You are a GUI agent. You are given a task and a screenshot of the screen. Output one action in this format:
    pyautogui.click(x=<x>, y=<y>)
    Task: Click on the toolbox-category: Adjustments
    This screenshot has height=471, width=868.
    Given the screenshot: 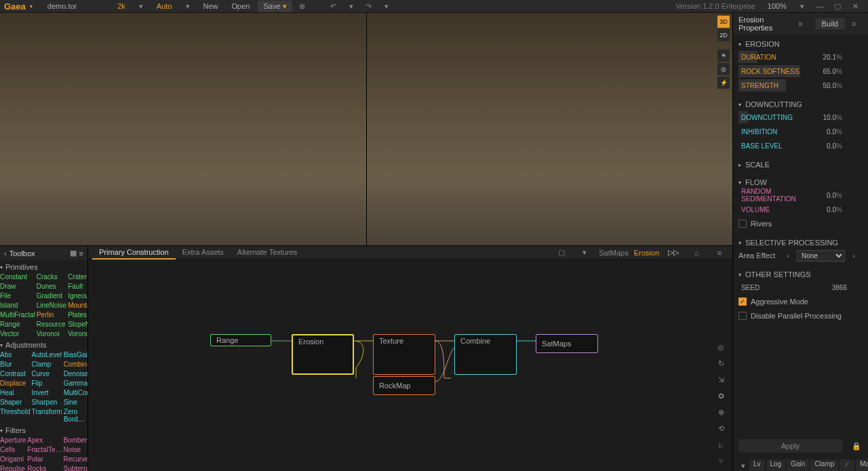 What is the action you would take?
    pyautogui.click(x=26, y=345)
    